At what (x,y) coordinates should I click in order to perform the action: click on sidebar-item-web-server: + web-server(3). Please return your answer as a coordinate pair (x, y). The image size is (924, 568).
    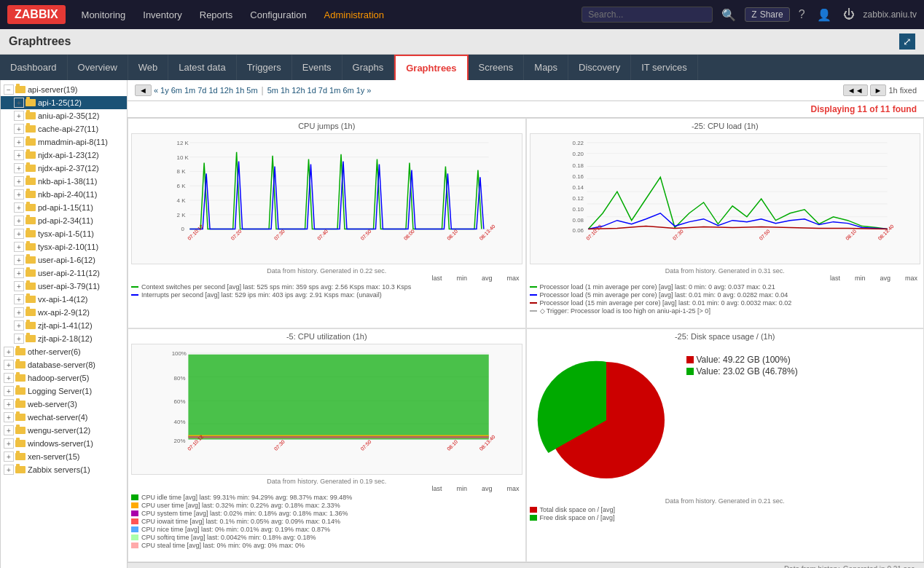
    Looking at the image, I should click on (64, 404).